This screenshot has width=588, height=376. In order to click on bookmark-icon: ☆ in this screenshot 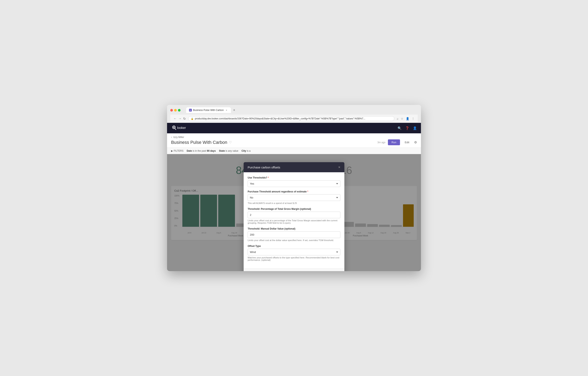, I will do `click(402, 119)`.